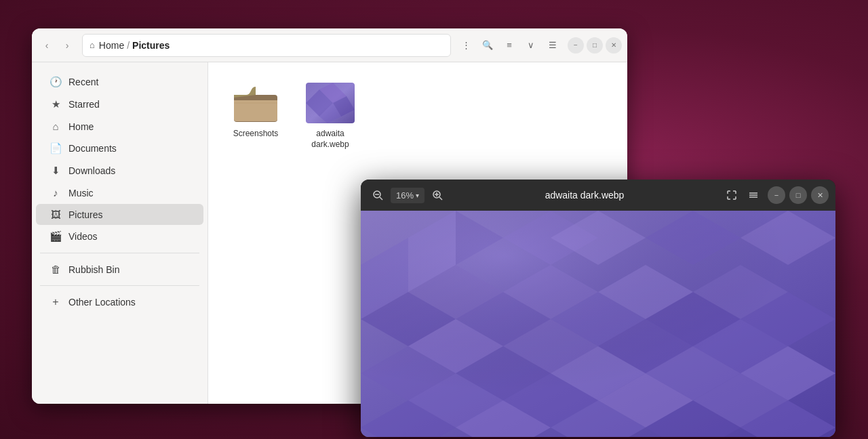 This screenshot has width=868, height=439. What do you see at coordinates (256, 134) in the screenshot?
I see `file-name-screenshots: Screenshots` at bounding box center [256, 134].